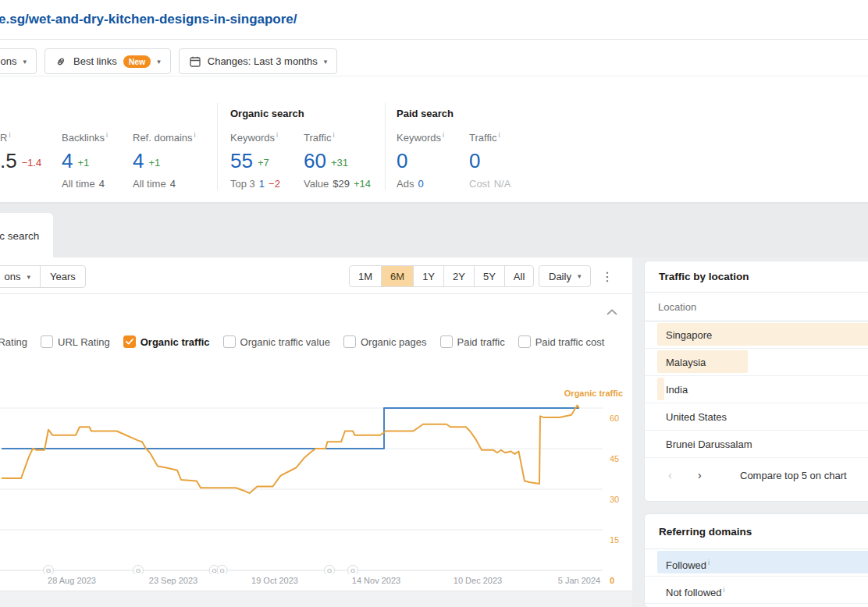 This screenshot has width=868, height=607. Describe the element at coordinates (756, 277) in the screenshot. I see `traffic-by-location-title: Traffic by location` at that location.